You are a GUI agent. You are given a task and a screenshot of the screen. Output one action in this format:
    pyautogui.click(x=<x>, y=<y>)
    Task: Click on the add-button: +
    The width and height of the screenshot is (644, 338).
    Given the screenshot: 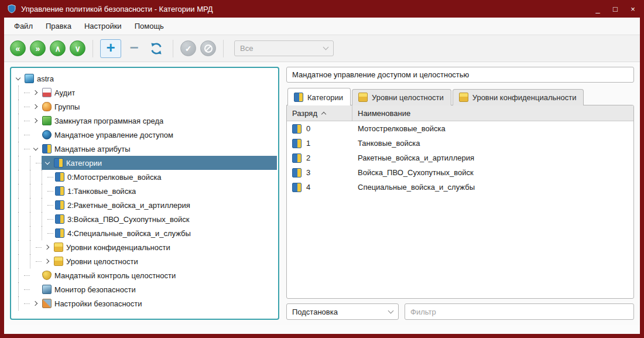 What is the action you would take?
    pyautogui.click(x=111, y=49)
    